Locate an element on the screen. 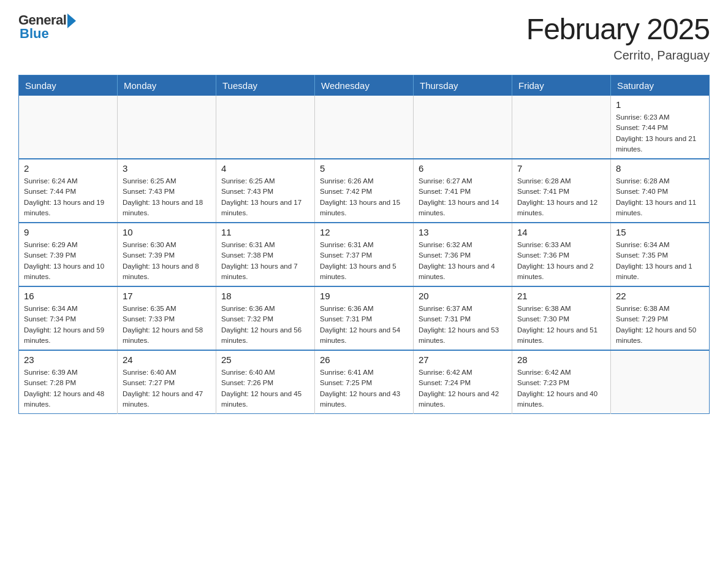  day-info: Sunrise: 6:37 AM Sunset: 7:31 PM Dayligh… is located at coordinates (463, 325).